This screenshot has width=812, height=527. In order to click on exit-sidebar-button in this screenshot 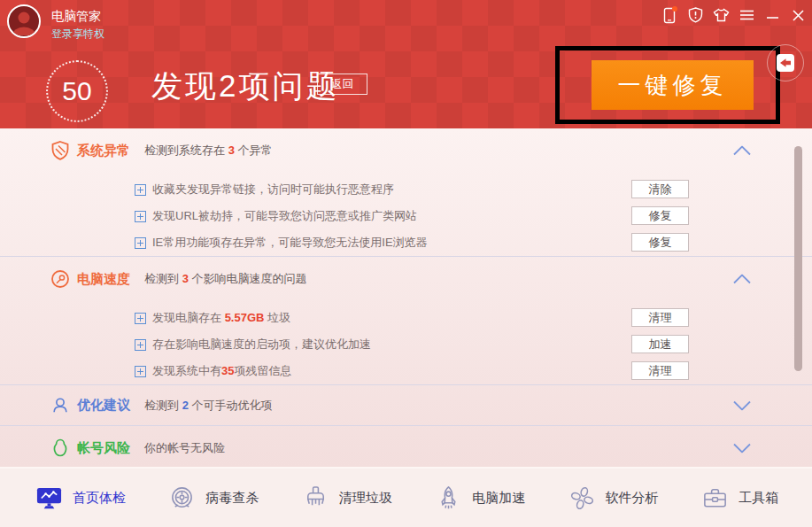, I will do `click(785, 63)`.